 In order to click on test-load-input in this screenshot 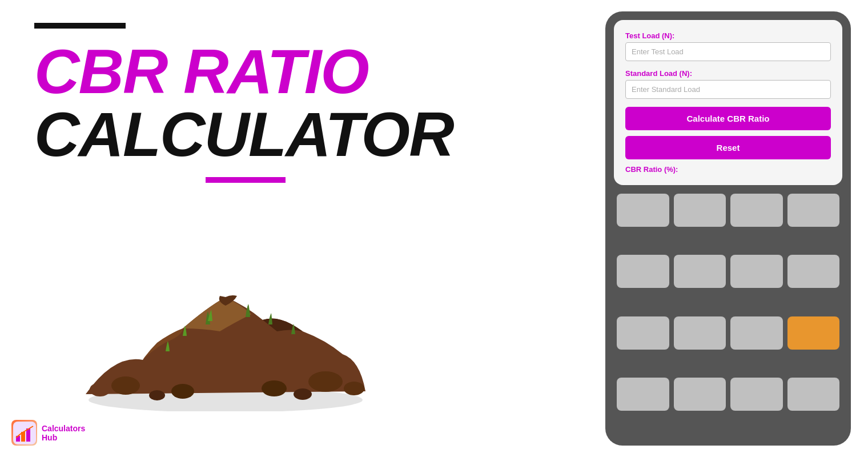, I will do `click(728, 51)`.